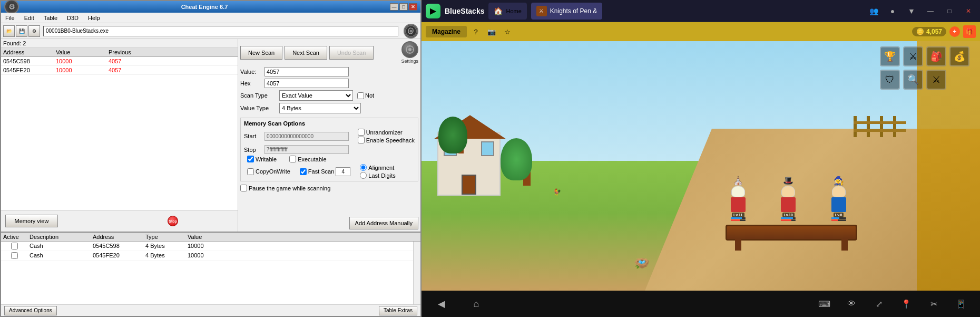 The width and height of the screenshot is (980, 317). What do you see at coordinates (34, 31) in the screenshot?
I see `toolbar-btn-3: ⚙` at bounding box center [34, 31].